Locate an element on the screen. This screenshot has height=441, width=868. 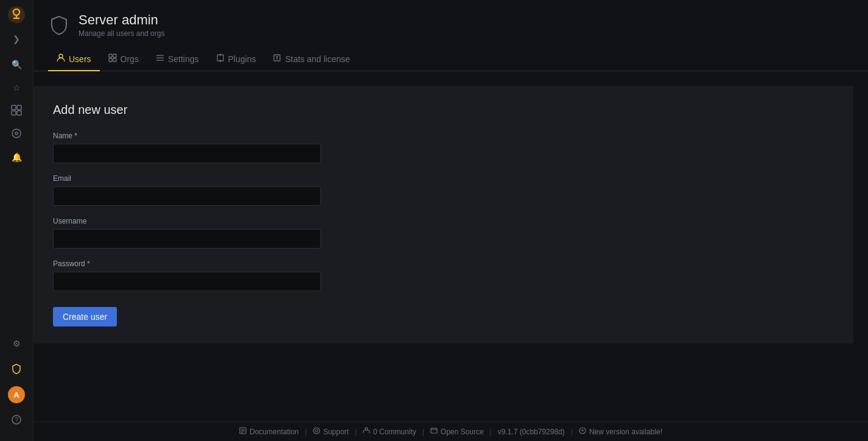
stats-icon is located at coordinates (277, 58).